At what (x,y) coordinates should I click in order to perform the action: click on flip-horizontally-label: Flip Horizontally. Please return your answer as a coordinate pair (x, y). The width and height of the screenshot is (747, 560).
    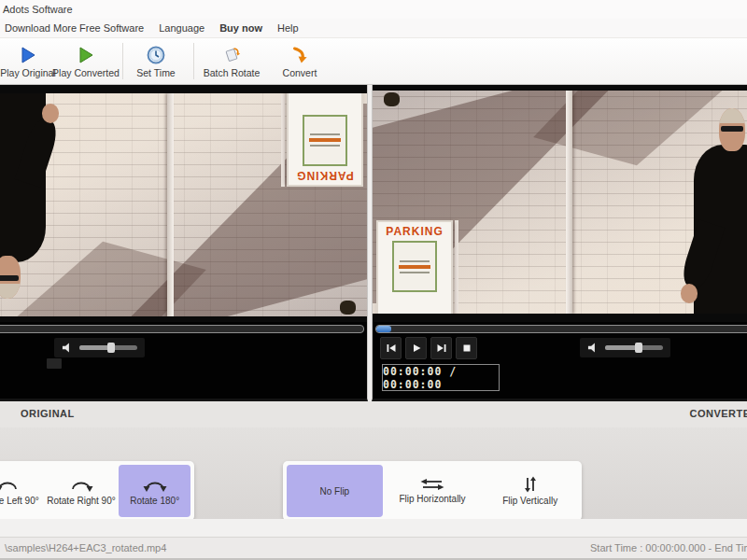
    Looking at the image, I should click on (431, 498).